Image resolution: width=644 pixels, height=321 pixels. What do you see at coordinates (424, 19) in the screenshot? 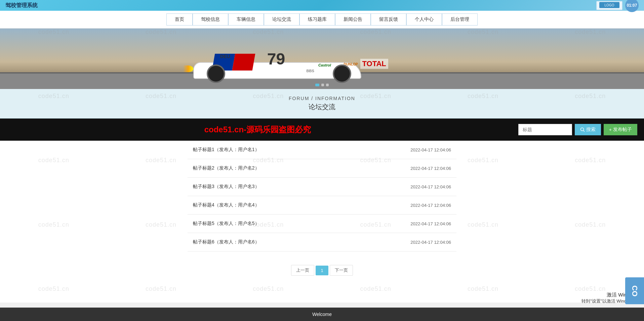
I see `nav-personal: 个人中心` at bounding box center [424, 19].